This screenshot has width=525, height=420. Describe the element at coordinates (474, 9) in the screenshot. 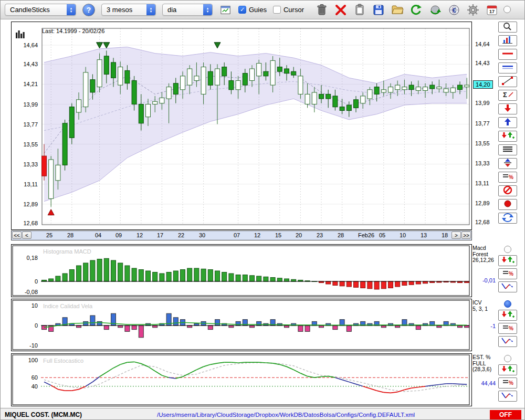

I see `settings-icon` at that location.